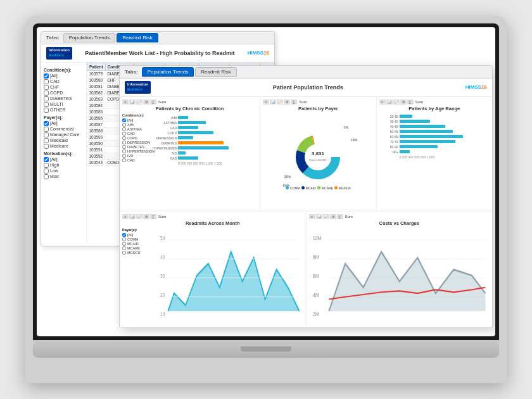  What do you see at coordinates (63, 141) in the screenshot?
I see `payer-medicaid: Medicaid` at bounding box center [63, 141].